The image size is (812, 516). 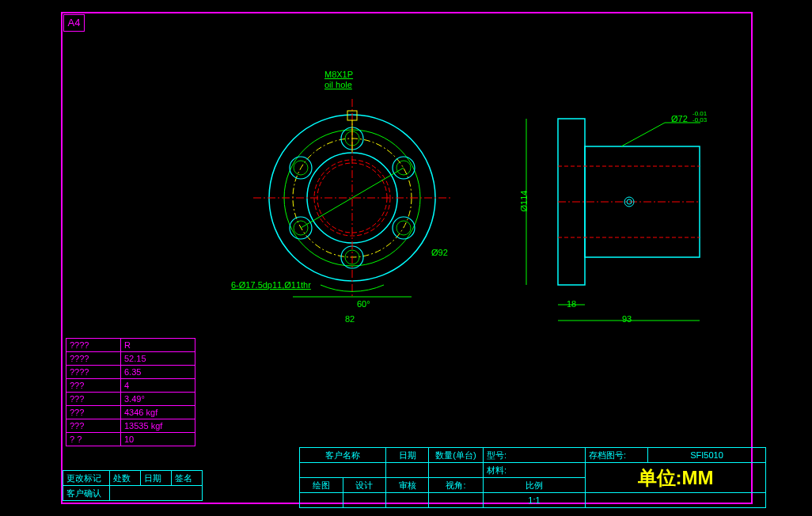 I want to click on dim-oil: oil hole, so click(x=339, y=85).